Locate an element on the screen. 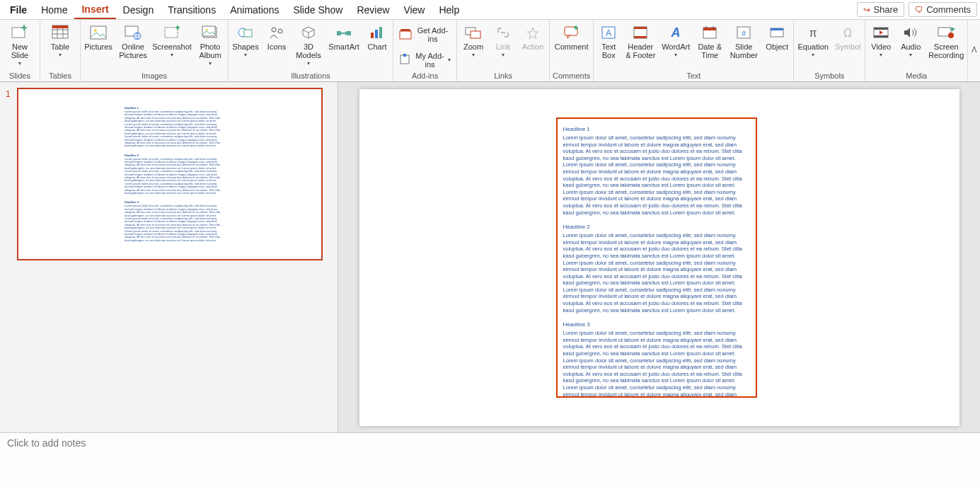 The image size is (980, 489). zoom-label: Zoom is located at coordinates (473, 47).